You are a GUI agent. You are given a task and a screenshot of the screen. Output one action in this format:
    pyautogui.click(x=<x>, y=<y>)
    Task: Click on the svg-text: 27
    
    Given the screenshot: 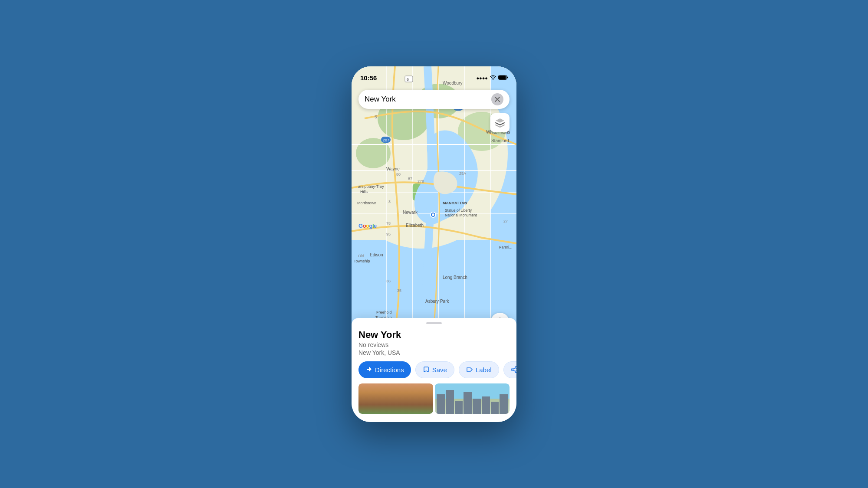 What is the action you would take?
    pyautogui.click(x=506, y=221)
    